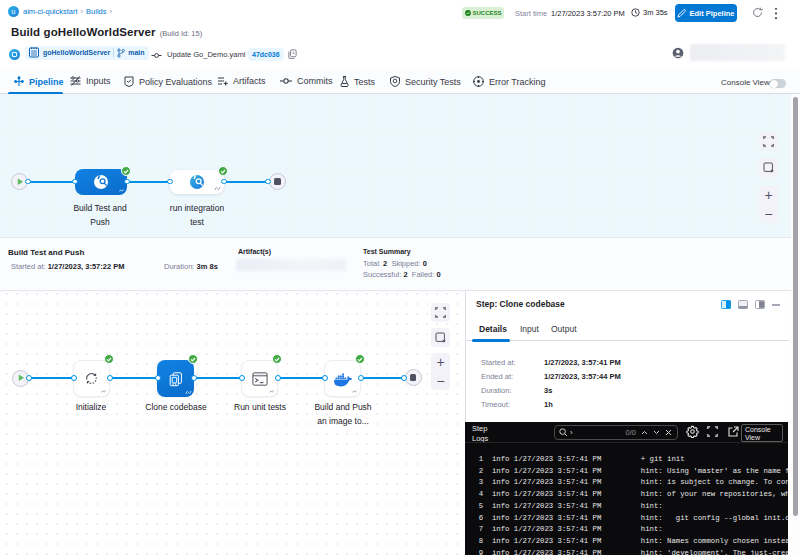  What do you see at coordinates (14, 12) in the screenshot?
I see `svg-text: u` at bounding box center [14, 12].